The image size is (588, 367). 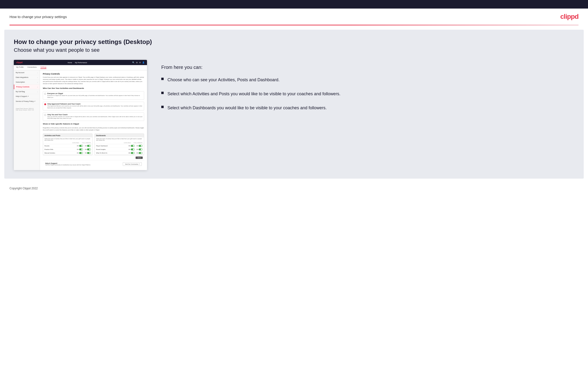 What do you see at coordinates (368, 80) in the screenshot?
I see `bullet-item-1: Choose who can see your Activities, Post…` at bounding box center [368, 80].